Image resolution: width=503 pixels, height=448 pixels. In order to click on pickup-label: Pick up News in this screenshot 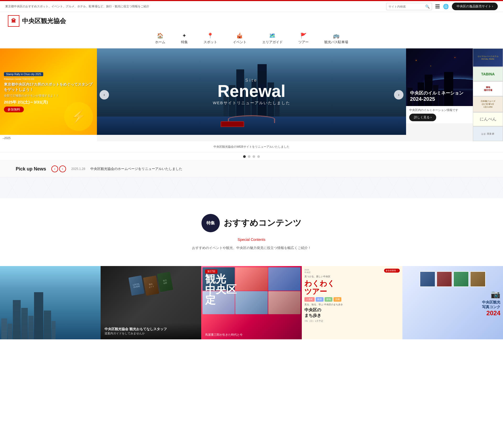, I will do `click(31, 169)`.